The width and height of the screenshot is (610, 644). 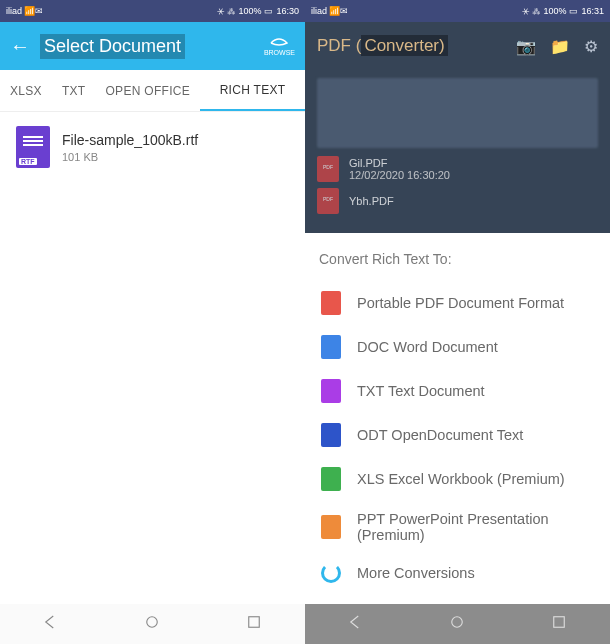 I want to click on sync-icon, so click(x=331, y=573).